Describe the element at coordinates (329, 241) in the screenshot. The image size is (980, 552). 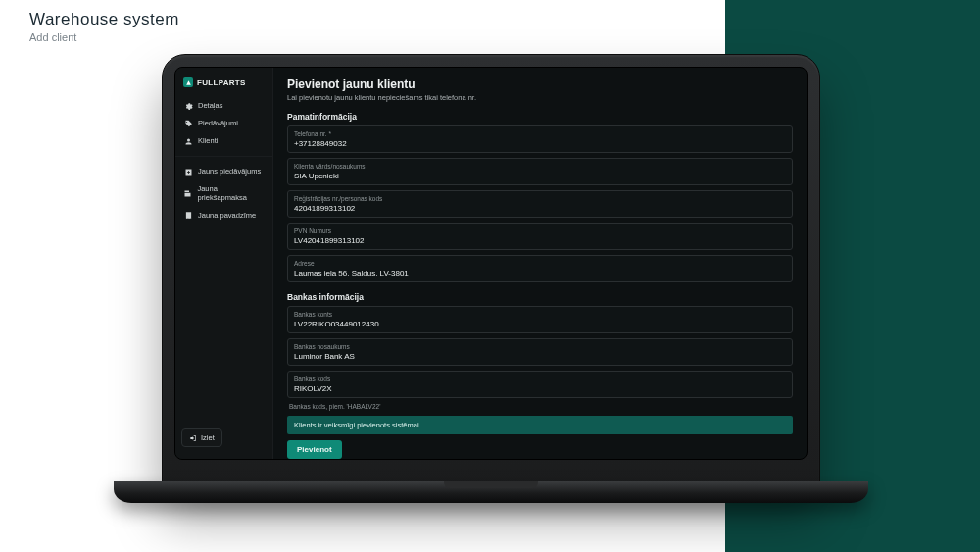
I see `field-value: LV42041899313102` at that location.